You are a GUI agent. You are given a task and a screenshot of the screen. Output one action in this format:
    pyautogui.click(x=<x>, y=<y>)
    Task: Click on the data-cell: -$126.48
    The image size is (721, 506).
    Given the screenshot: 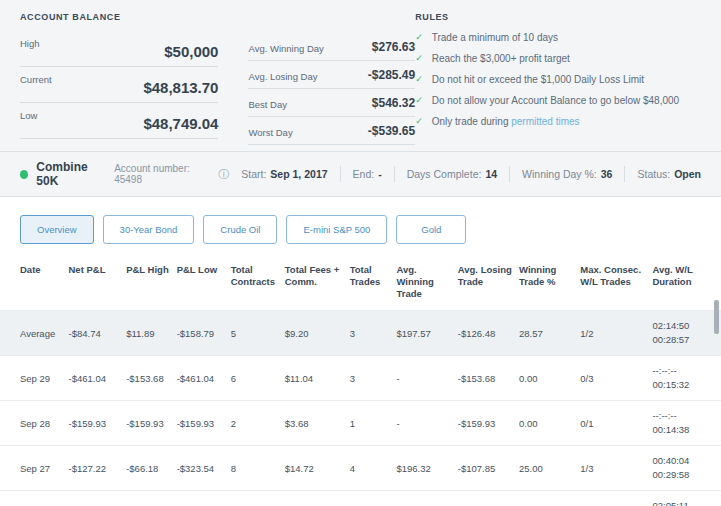 What is the action you would take?
    pyautogui.click(x=488, y=334)
    